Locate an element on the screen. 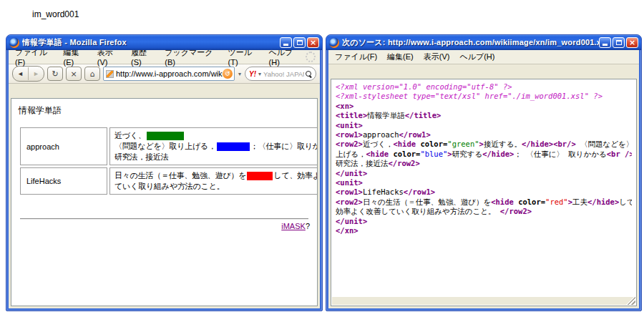  source-bottom-strip is located at coordinates (484, 301).